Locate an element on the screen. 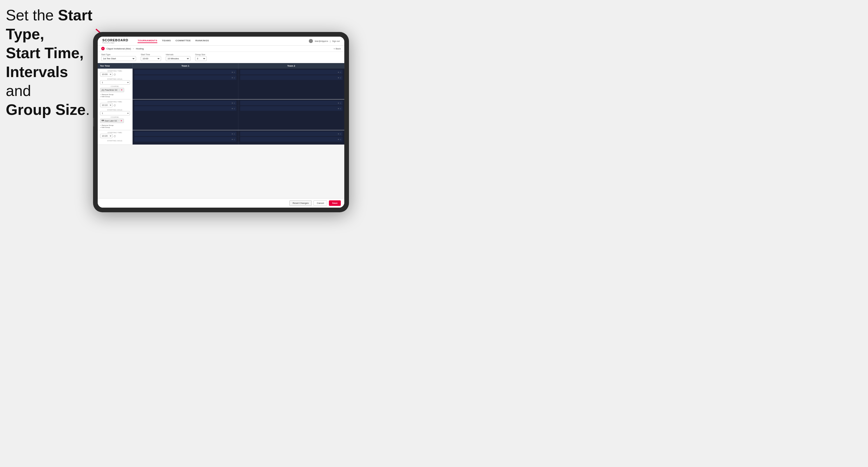  g2-remove-group: ○Remove Group is located at coordinates (115, 125).